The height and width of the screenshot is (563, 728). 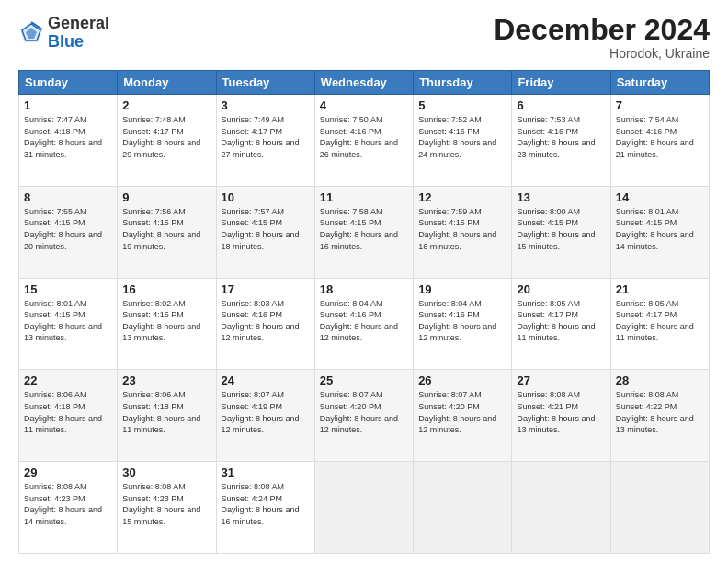 What do you see at coordinates (68, 324) in the screenshot?
I see `table-row: 15 Sunrise: 8:01 AMSunset: 4:15 PMDaylig…` at bounding box center [68, 324].